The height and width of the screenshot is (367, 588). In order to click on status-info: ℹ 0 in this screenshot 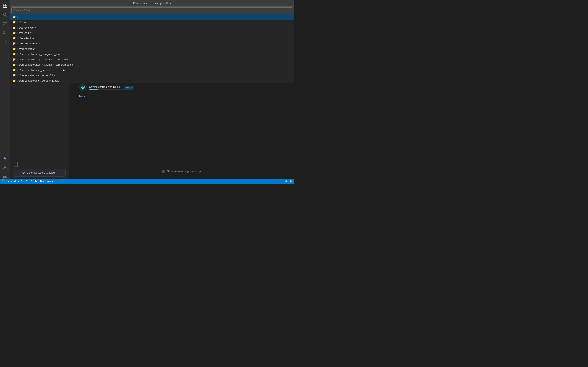, I will do `click(31, 182)`.